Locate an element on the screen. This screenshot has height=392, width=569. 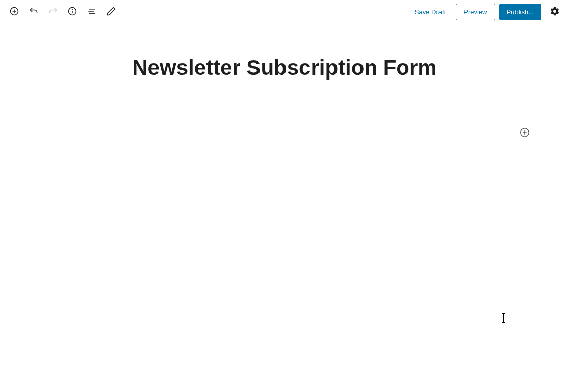
toolbar-left-group is located at coordinates (63, 12).